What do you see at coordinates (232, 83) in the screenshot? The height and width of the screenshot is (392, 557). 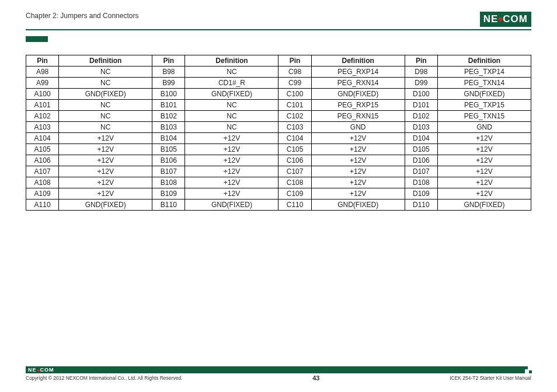 I see `definition-cell: CD1#_R` at bounding box center [232, 83].